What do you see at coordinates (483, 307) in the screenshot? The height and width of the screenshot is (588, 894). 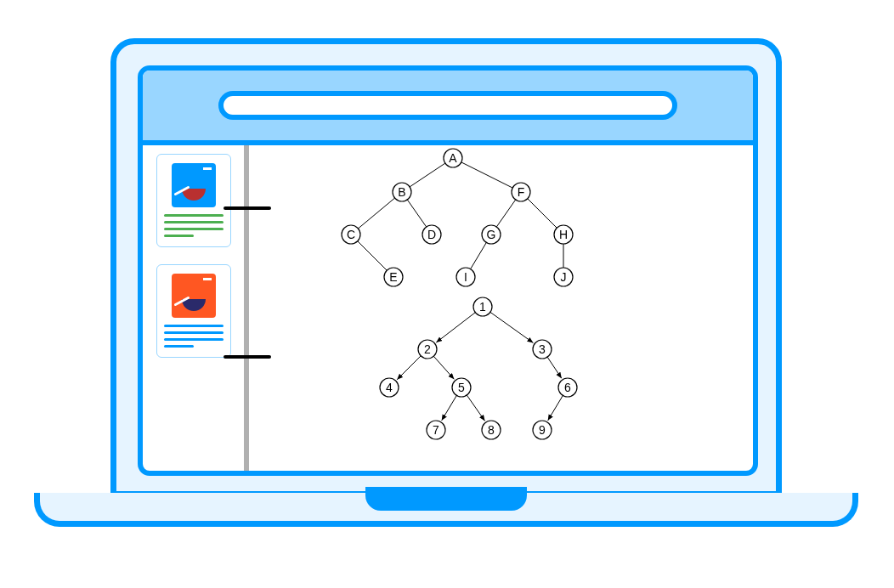 I see `tree-node-label: 1` at bounding box center [483, 307].